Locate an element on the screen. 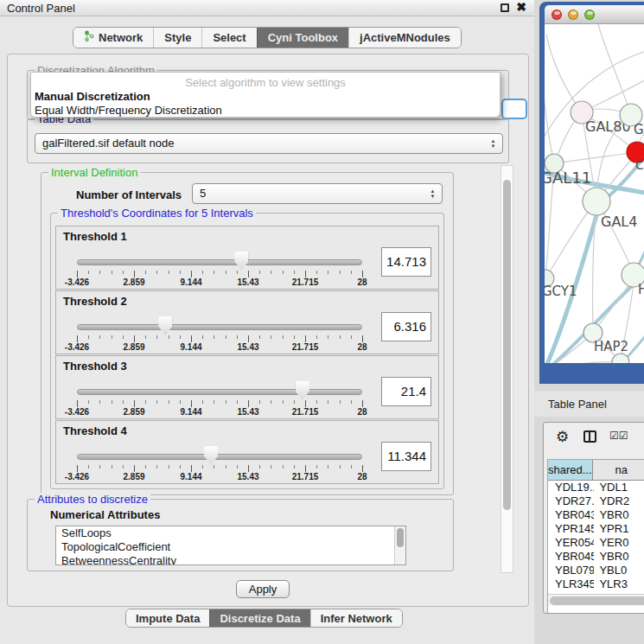 This screenshot has height=644, width=644. float-window-icon is located at coordinates (505, 8).